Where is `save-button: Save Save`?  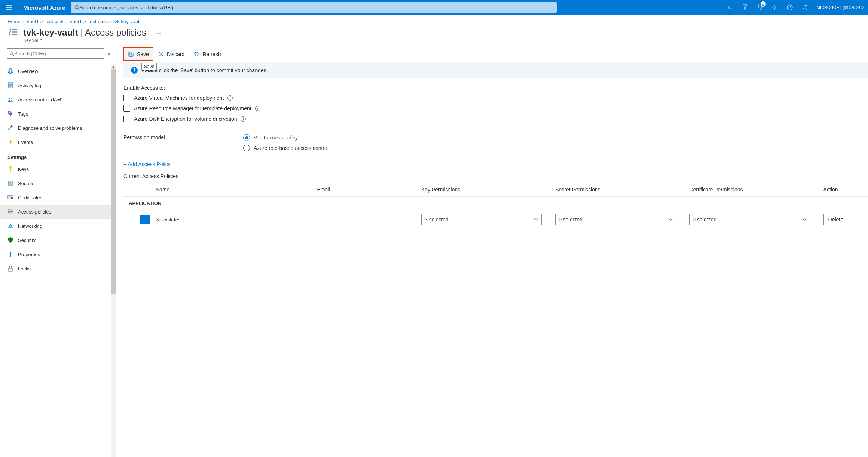 save-button: Save Save is located at coordinates (138, 54).